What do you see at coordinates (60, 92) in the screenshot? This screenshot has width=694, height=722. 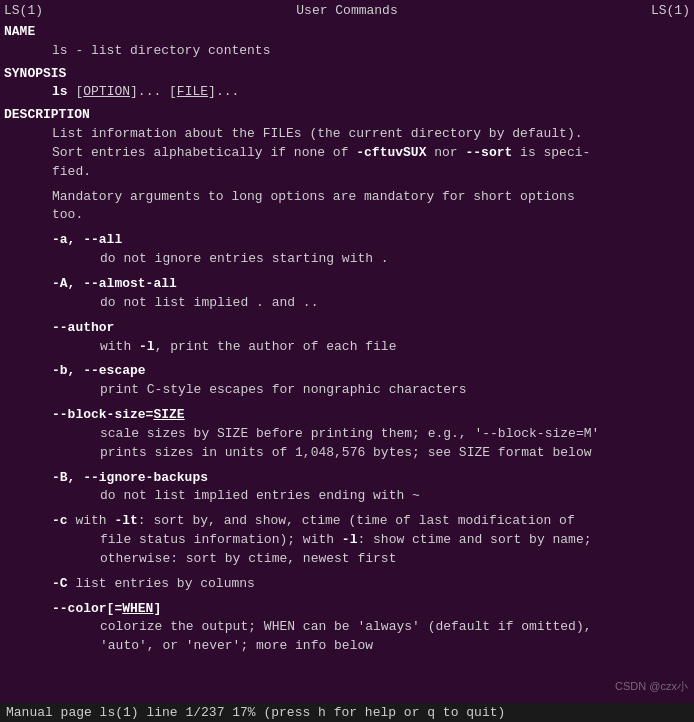 I see `synopsis-ls-bold: ls` at bounding box center [60, 92].